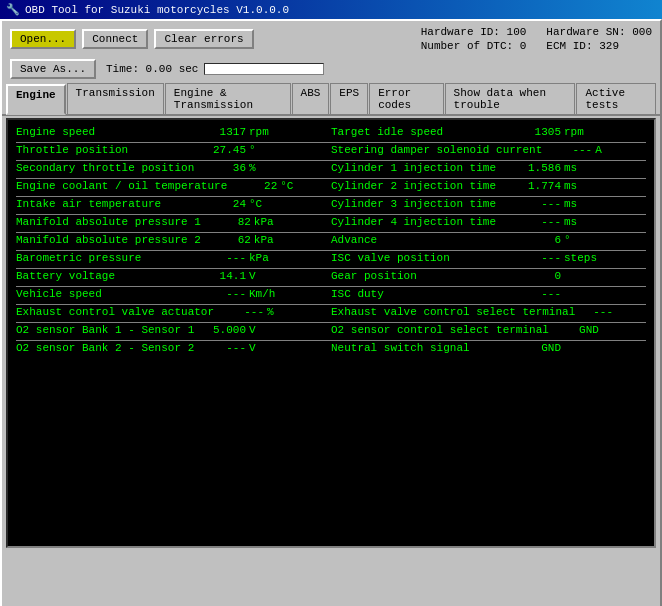  What do you see at coordinates (331, 150) in the screenshot?
I see `table-row: Throttle position 27.45 ° Steering dampe…` at bounding box center [331, 150].